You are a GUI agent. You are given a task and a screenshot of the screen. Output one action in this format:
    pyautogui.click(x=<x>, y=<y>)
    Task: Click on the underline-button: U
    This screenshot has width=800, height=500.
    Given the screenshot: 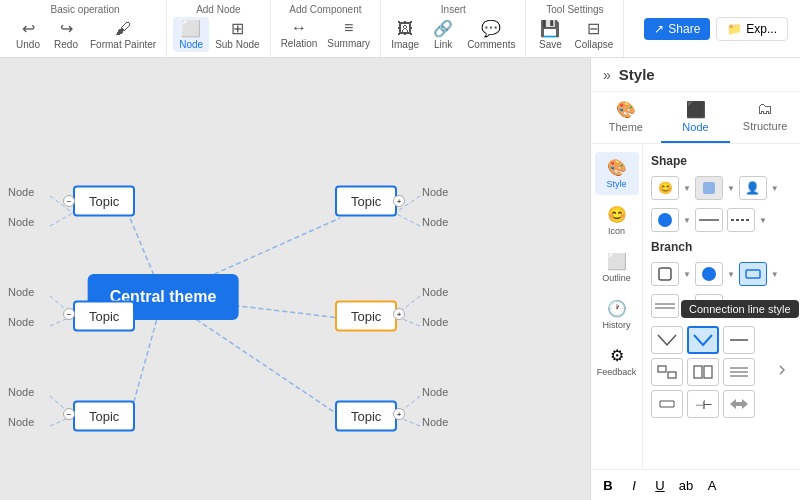 What is the action you would take?
    pyautogui.click(x=660, y=485)
    